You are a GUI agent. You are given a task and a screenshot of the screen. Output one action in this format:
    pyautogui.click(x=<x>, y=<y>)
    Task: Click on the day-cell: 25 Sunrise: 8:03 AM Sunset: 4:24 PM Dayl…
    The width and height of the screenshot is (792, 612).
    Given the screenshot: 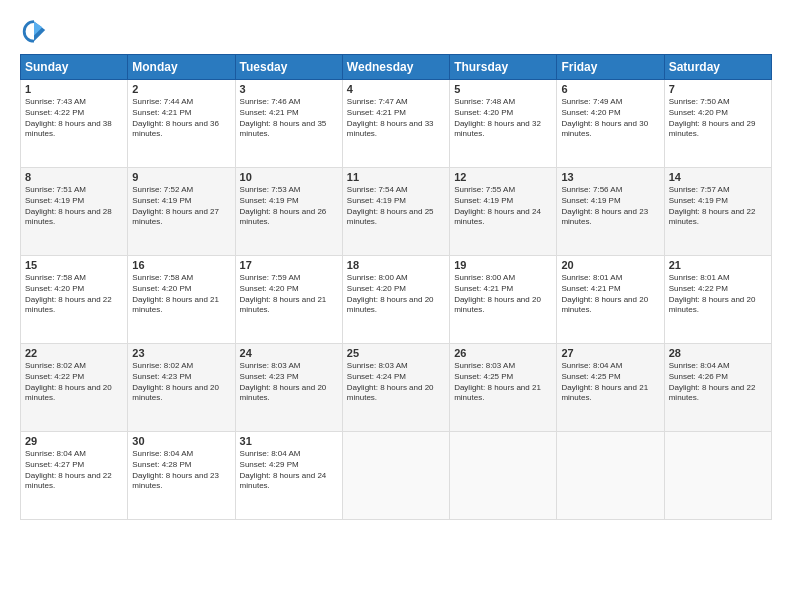 What is the action you would take?
    pyautogui.click(x=396, y=388)
    